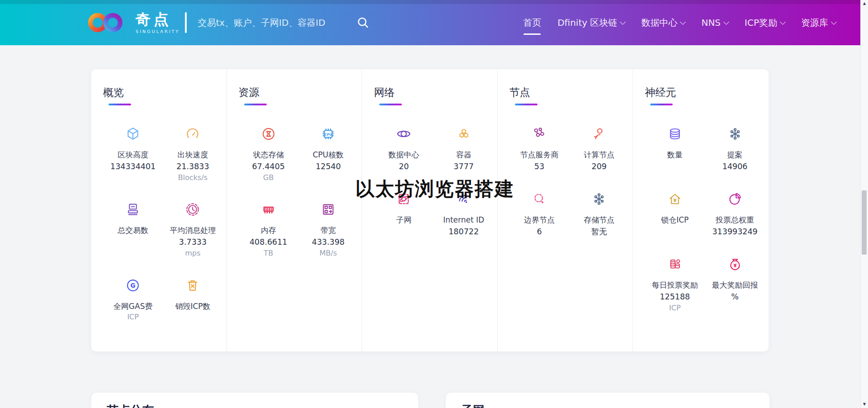 The height and width of the screenshot is (408, 868). What do you see at coordinates (591, 23) in the screenshot?
I see `nav-dfinity-blockchain: Dfinity 区块链` at bounding box center [591, 23].